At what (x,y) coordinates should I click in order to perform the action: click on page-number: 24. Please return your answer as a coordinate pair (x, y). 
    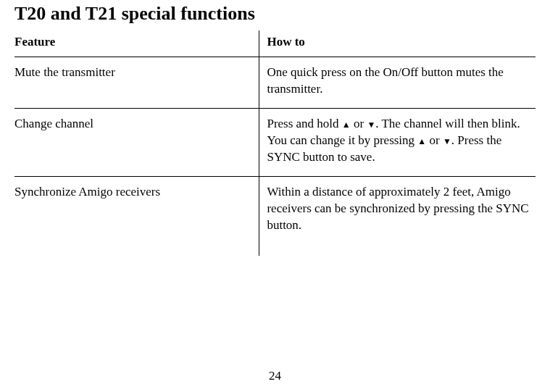
    Looking at the image, I should click on (275, 376).